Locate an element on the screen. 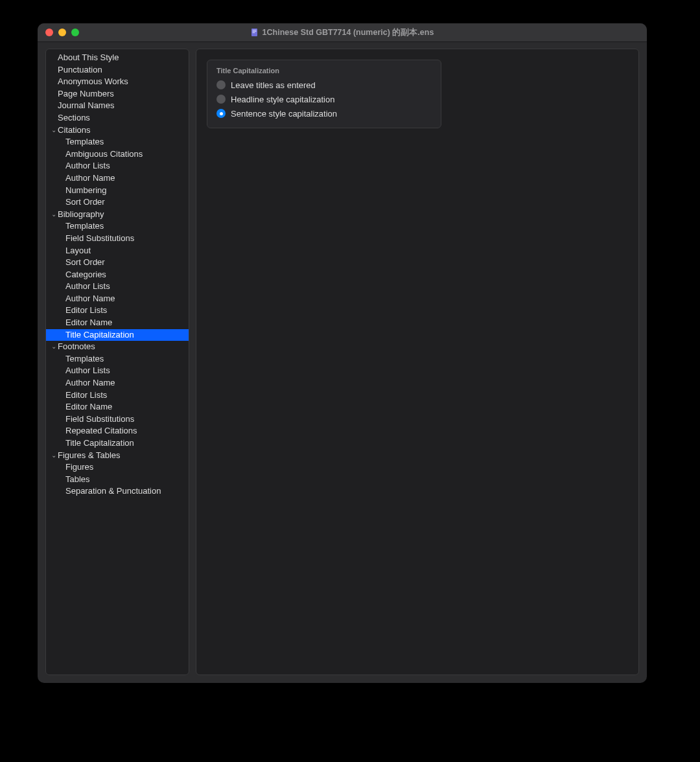 This screenshot has height=762, width=700. zoom-icon is located at coordinates (75, 32).